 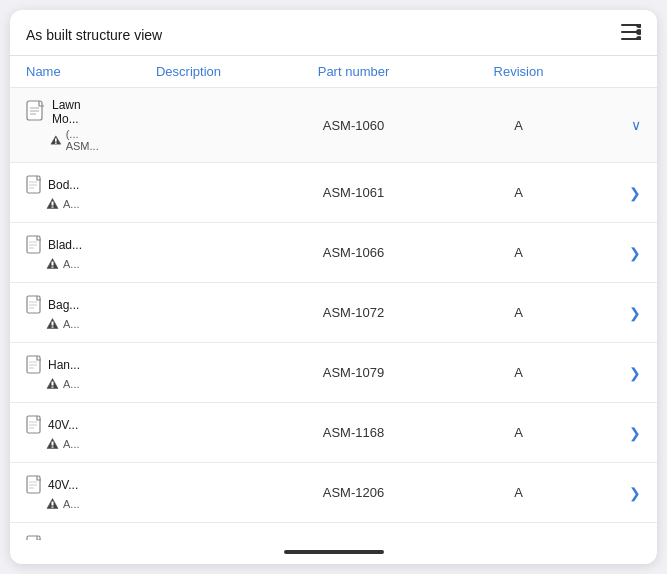 What do you see at coordinates (66, 245) in the screenshot?
I see `row-top: Blad...` at bounding box center [66, 245].